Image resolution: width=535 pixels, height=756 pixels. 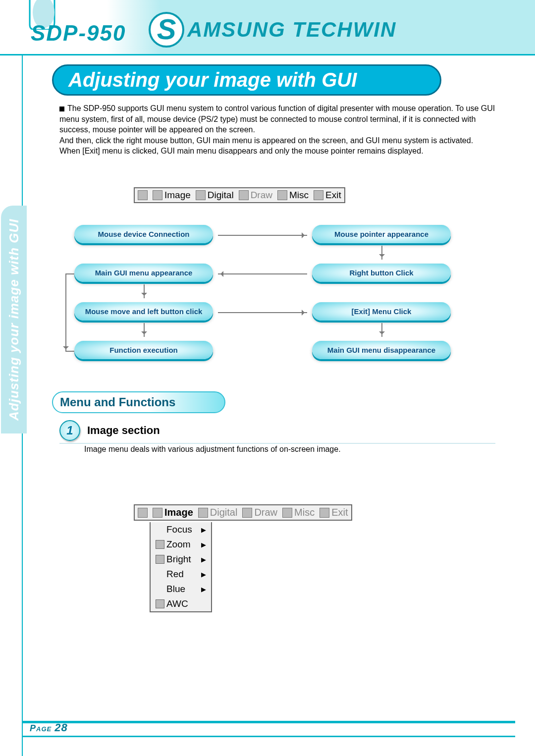 What do you see at coordinates (243, 512) in the screenshot?
I see `gui-menubar-2: Image Digital Draw Misc Exit Focus▶ Zoom…` at bounding box center [243, 512].